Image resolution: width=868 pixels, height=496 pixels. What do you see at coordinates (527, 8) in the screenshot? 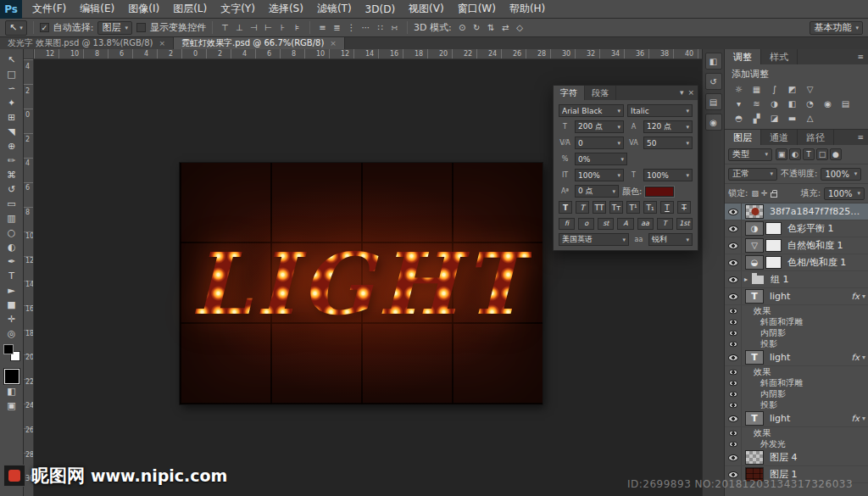
I see `menu-item: 帮助(H)` at bounding box center [527, 8].